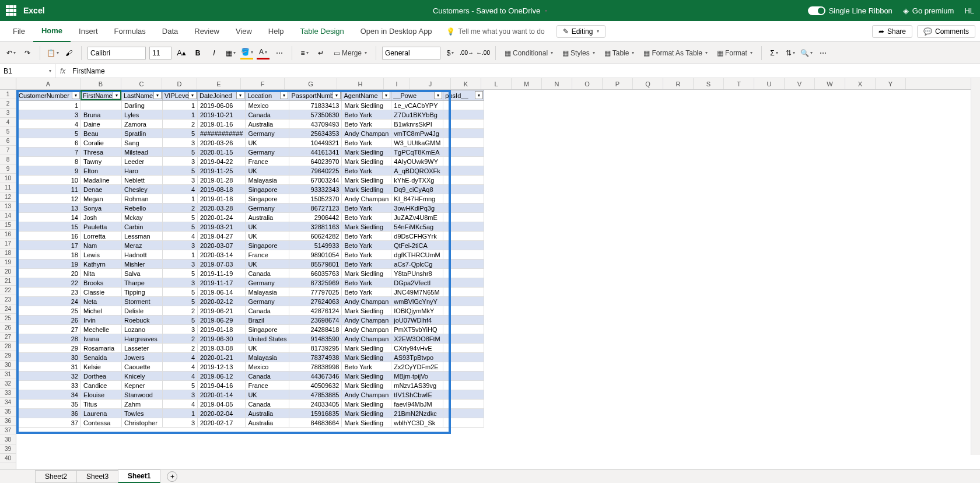 This screenshot has width=980, height=483. What do you see at coordinates (102, 404) in the screenshot?
I see `table-cell: Titus` at bounding box center [102, 404].